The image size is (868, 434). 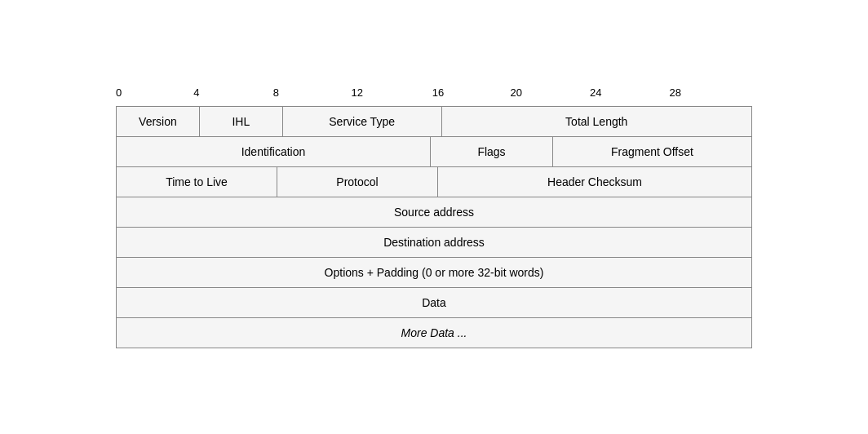 What do you see at coordinates (653, 152) in the screenshot?
I see `cell-fragment-offset: Fragment Offset` at bounding box center [653, 152].